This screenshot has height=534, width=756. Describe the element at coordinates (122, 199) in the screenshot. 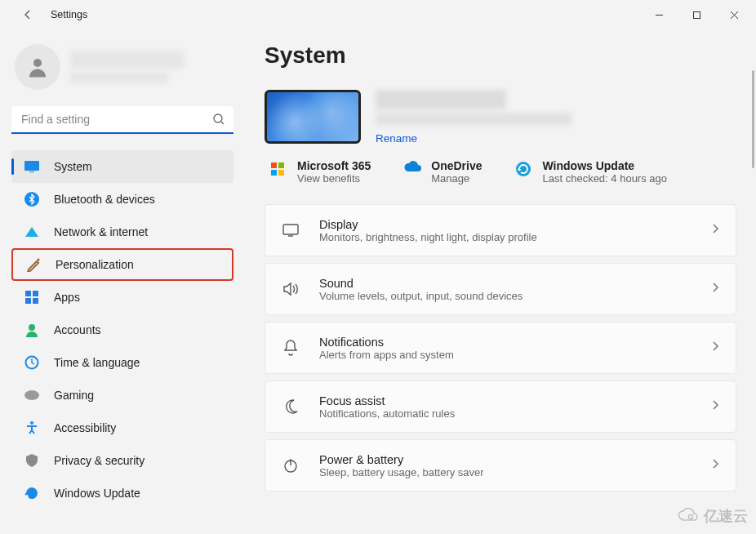

I see `sidebar-item-bluetooth: Bluetooth & devices` at that location.